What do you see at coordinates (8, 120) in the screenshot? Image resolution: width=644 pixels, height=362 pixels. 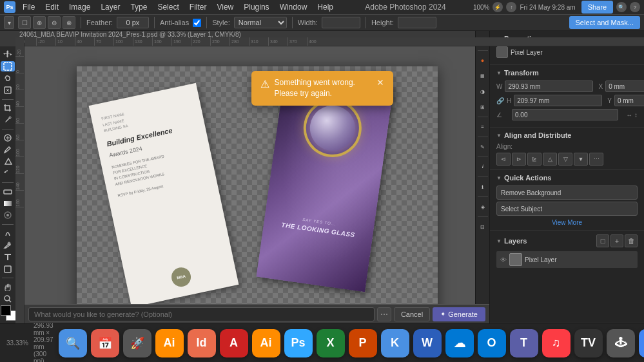 I see `eyedropper-tool` at bounding box center [8, 120].